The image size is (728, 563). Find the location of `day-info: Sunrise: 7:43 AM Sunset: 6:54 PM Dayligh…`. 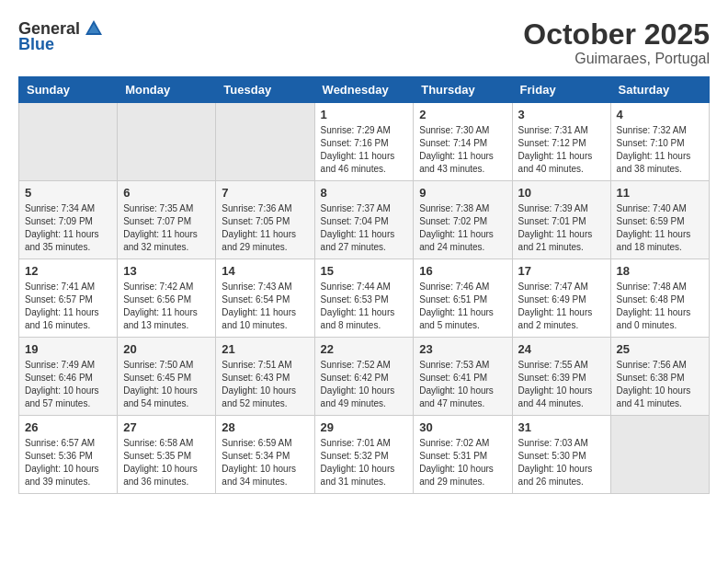

day-info: Sunrise: 7:43 AM Sunset: 6:54 PM Dayligh… is located at coordinates (265, 306).